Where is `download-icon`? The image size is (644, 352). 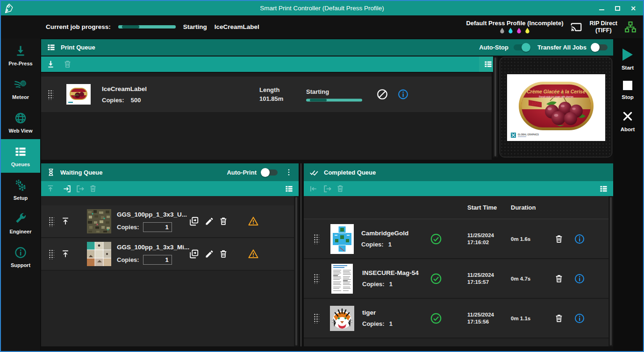 download-icon is located at coordinates (21, 51).